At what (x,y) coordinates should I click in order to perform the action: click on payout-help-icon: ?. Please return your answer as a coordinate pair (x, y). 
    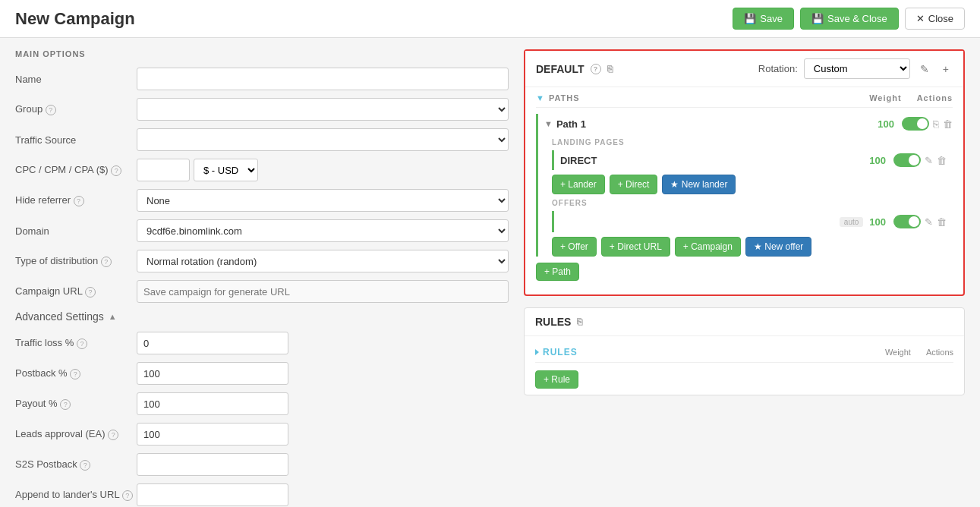
    Looking at the image, I should click on (65, 405).